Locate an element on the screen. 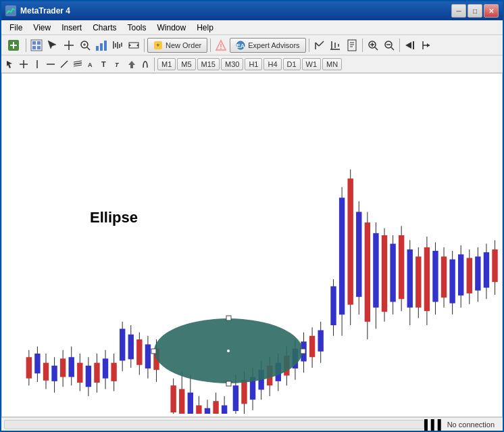  zoom-out-button is located at coordinates (389, 45).